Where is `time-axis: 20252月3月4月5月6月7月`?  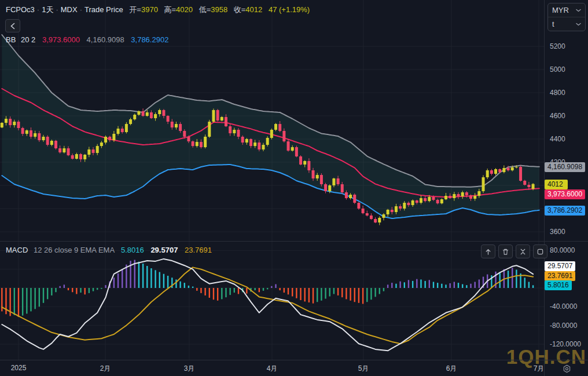 time-axis: 20252月3月4月5月6月7月 is located at coordinates (294, 368).